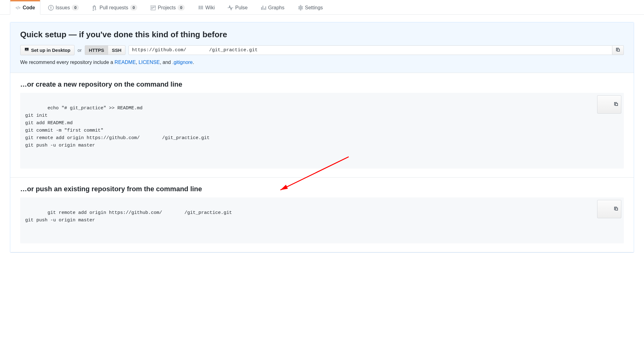  What do you see at coordinates (79, 50) in the screenshot?
I see `or-text: or` at bounding box center [79, 50].